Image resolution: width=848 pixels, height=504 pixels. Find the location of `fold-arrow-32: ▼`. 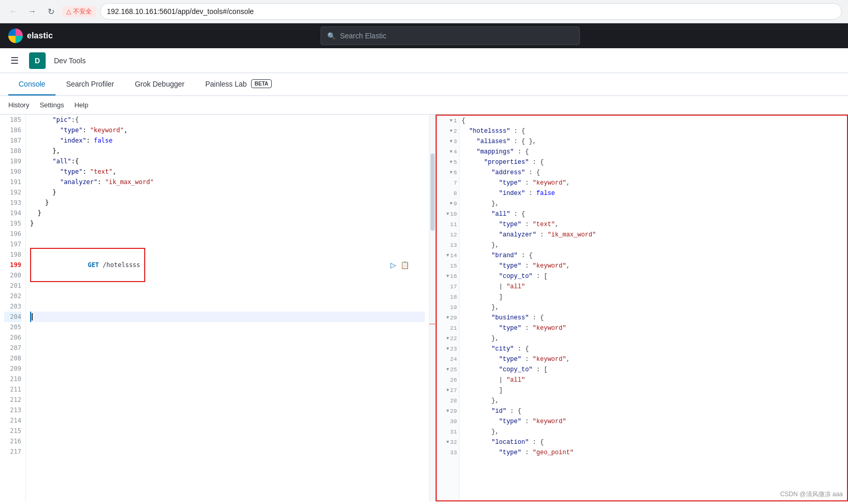

fold-arrow-32: ▼ is located at coordinates (447, 442).